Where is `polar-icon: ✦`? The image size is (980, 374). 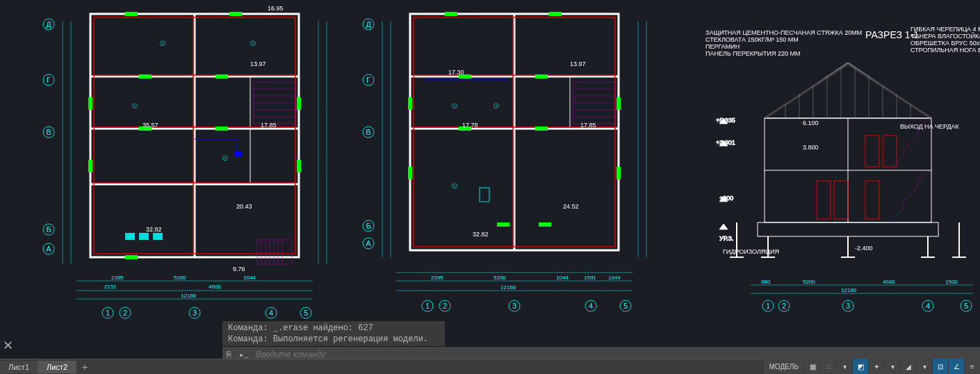 polar-icon: ✦ is located at coordinates (876, 366).